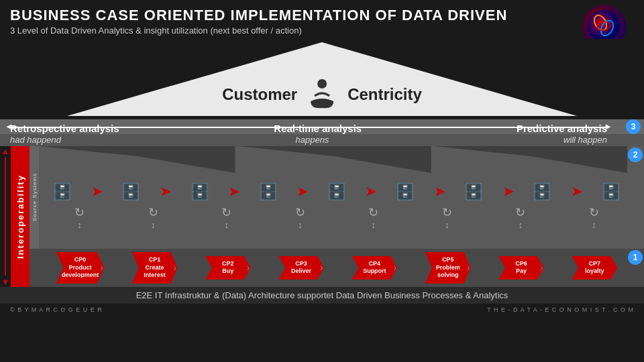 The height and width of the screenshot is (362, 644). Describe the element at coordinates (337, 192) in the screenshot. I see `db-icon-4: 🗄️` at that location.